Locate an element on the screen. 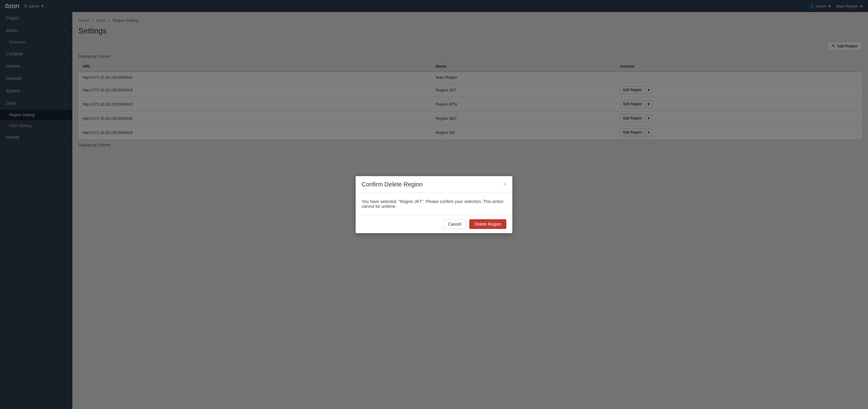 This screenshot has width=868, height=409. cancel-button: Cancel is located at coordinates (455, 224).